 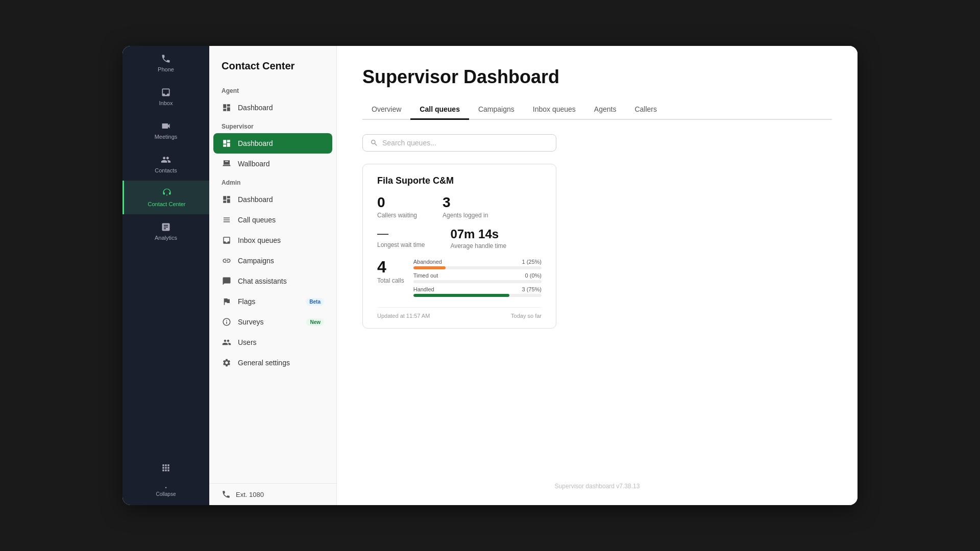 What do you see at coordinates (478, 268) in the screenshot?
I see `bar-track-abandoned` at bounding box center [478, 268].